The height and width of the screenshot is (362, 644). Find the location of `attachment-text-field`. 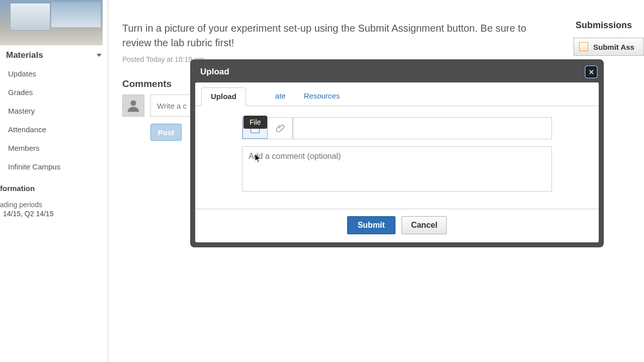

attachment-text-field is located at coordinates (422, 128).